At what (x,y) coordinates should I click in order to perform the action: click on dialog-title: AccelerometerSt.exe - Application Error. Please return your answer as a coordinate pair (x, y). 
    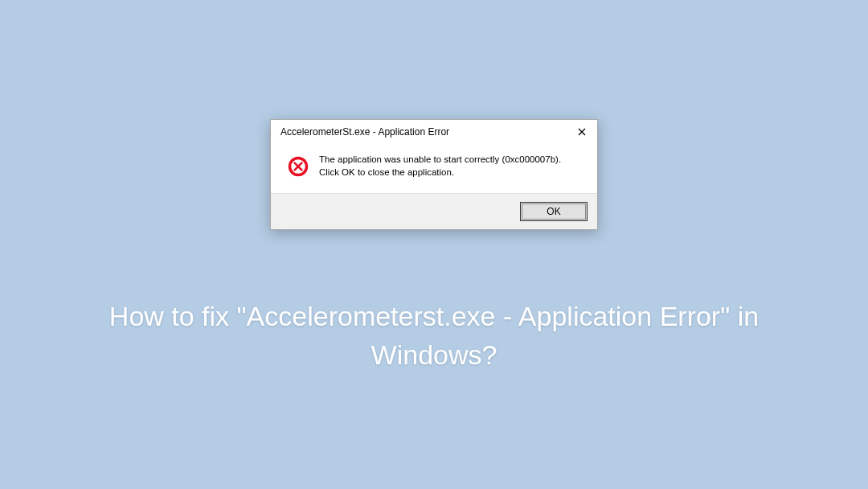
    Looking at the image, I should click on (365, 132).